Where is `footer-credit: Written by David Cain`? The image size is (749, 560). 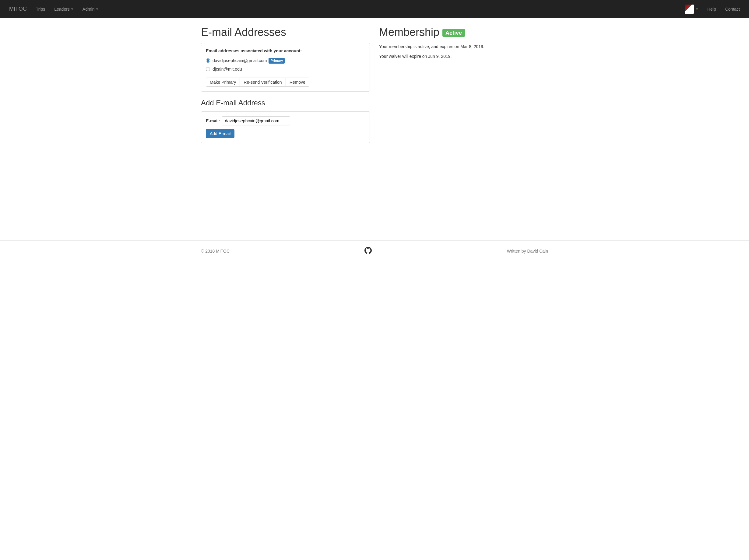
footer-credit: Written by David Cain is located at coordinates (528, 251).